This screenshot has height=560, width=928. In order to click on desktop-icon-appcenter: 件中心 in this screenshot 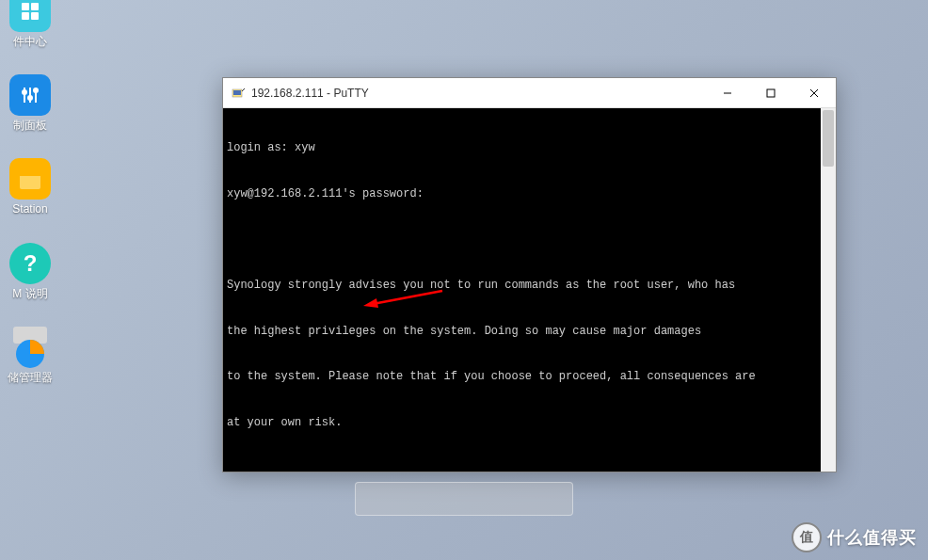, I will do `click(30, 24)`.